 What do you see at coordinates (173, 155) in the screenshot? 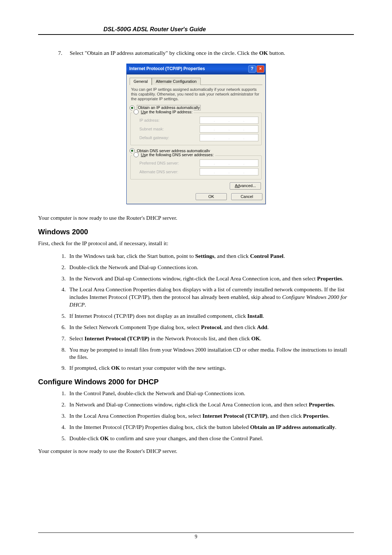
I see `radio-use-dns: Use the following DNS server addresses:` at bounding box center [173, 155].